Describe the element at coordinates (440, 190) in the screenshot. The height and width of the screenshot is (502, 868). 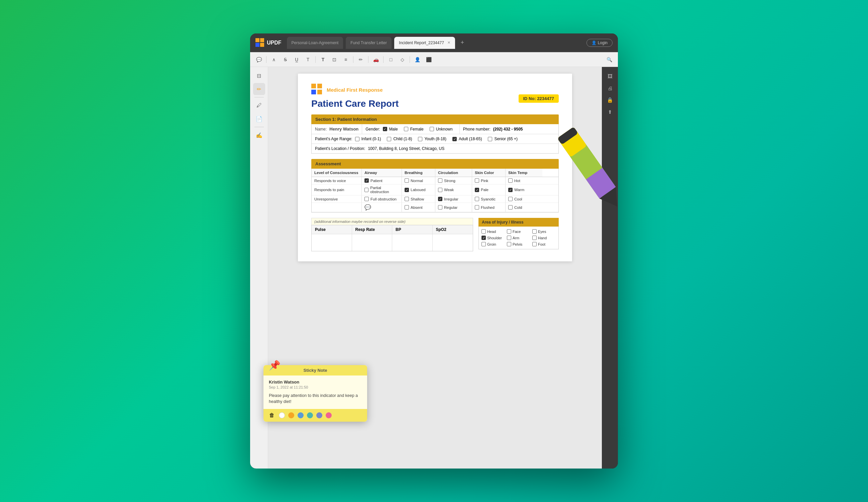
I see `circulation-weak-cb` at that location.